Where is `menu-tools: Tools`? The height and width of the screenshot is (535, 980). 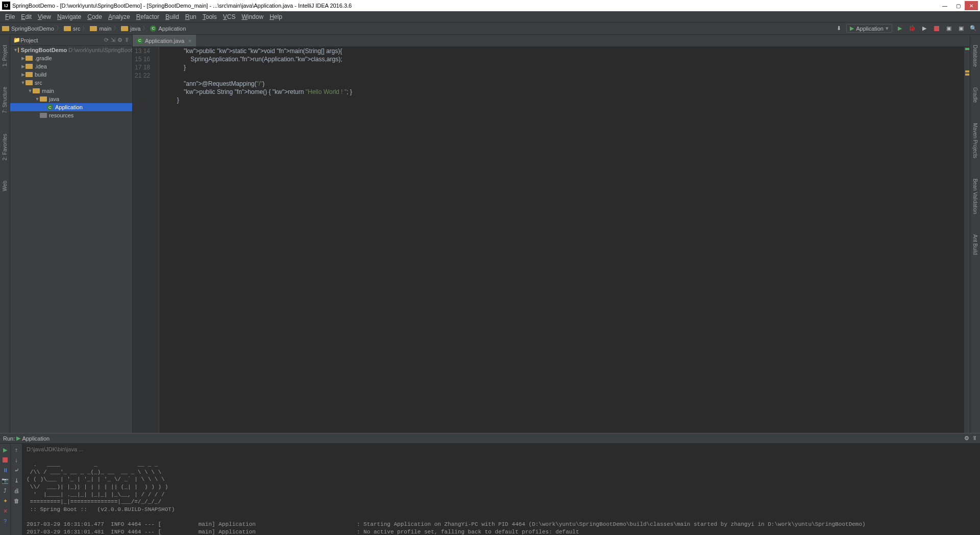
menu-tools: Tools is located at coordinates (210, 17).